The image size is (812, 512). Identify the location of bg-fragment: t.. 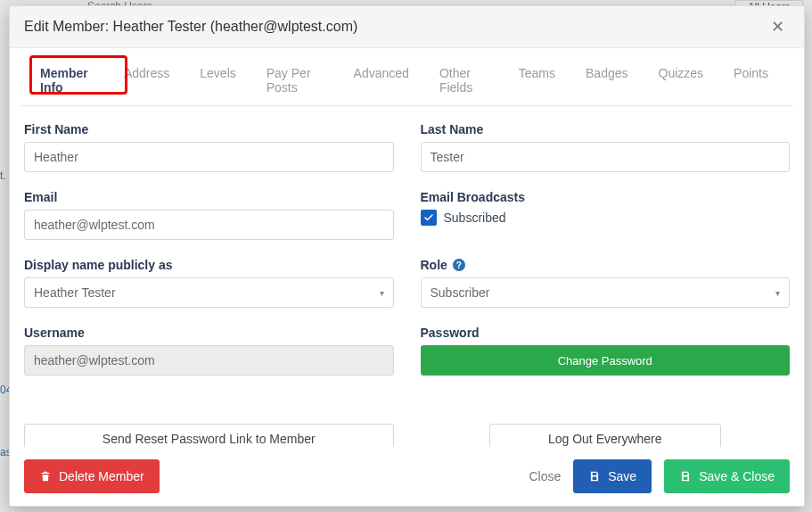
(4, 176).